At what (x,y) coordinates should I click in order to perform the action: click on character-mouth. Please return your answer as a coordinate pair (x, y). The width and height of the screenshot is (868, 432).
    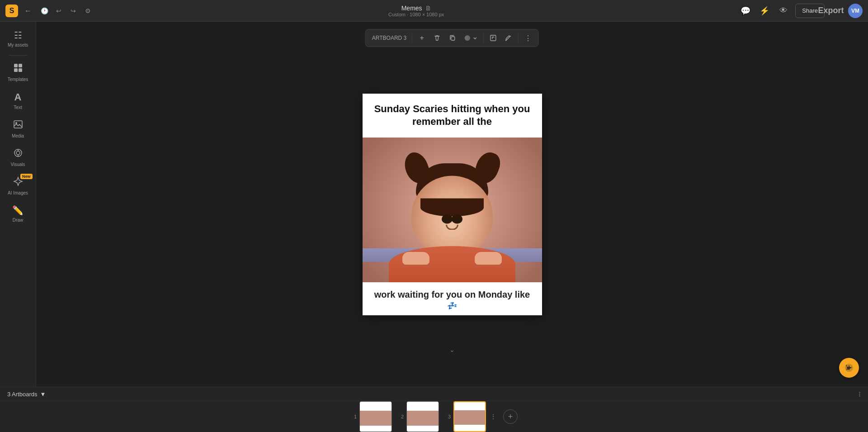
    Looking at the image, I should click on (452, 227).